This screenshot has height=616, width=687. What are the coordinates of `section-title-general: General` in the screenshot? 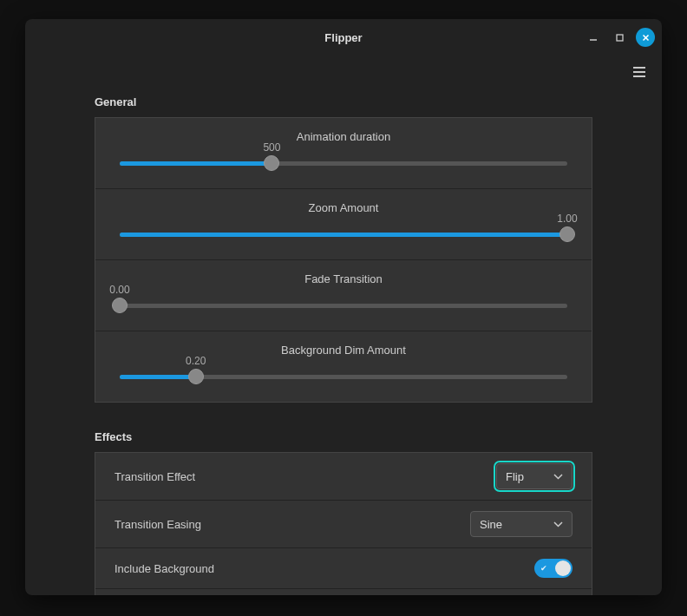 It's located at (344, 102).